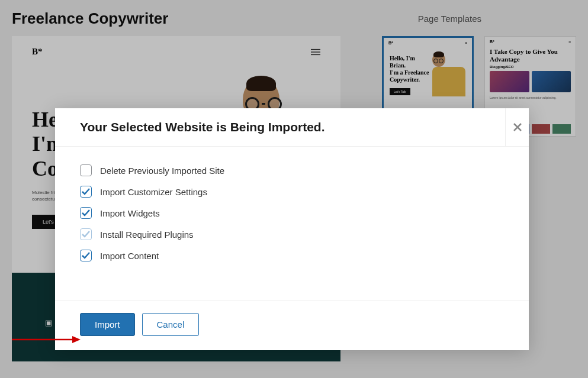  Describe the element at coordinates (171, 324) in the screenshot. I see `cancel-button: Cancel` at that location.